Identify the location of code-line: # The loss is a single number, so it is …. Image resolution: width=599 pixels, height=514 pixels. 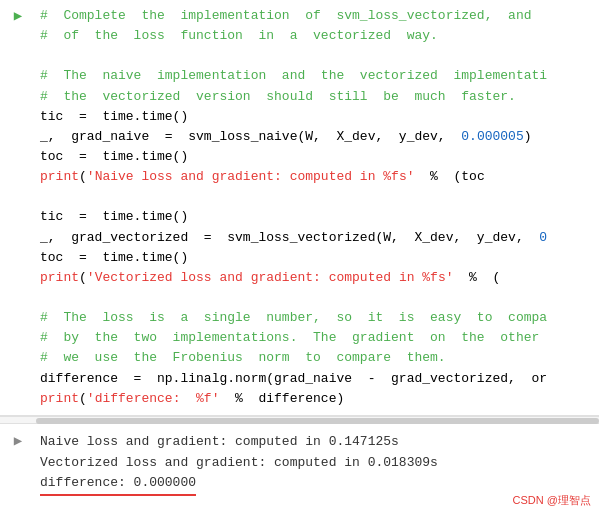
(316, 318).